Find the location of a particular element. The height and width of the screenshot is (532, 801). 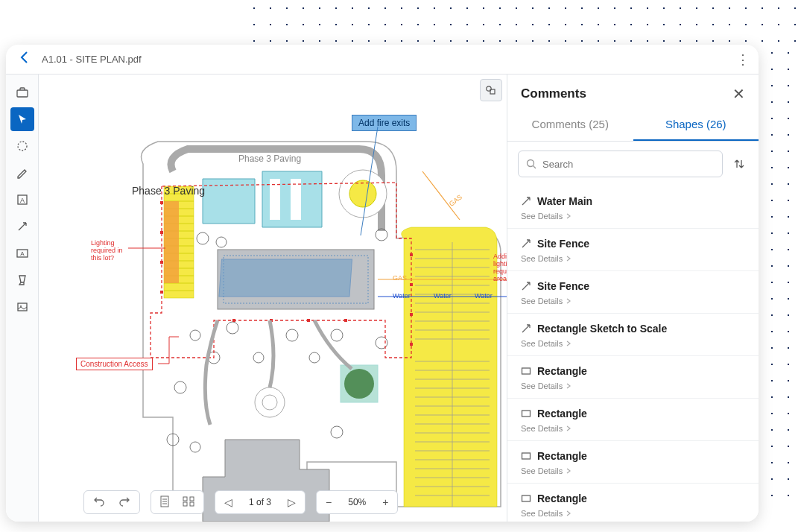

thumbnails-button is located at coordinates (189, 502).